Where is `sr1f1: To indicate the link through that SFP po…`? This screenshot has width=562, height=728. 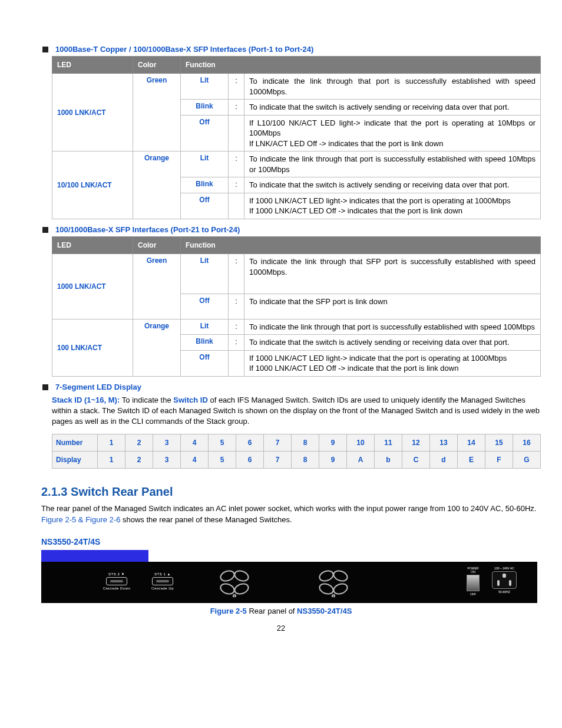
sr1f1: To indicate the link through that SFP po… is located at coordinates (392, 274).